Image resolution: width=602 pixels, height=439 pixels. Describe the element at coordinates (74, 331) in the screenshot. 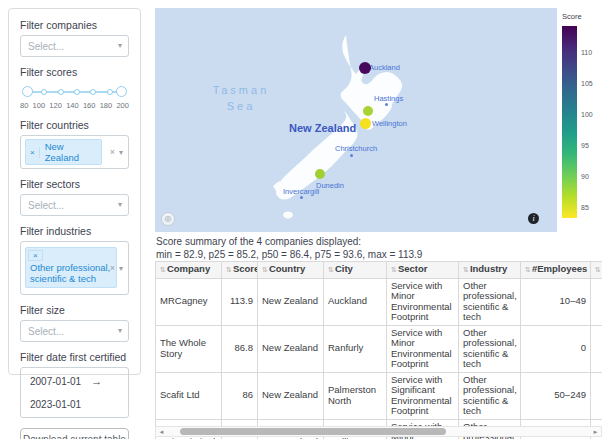

I see `size-select: Select... ▾` at that location.